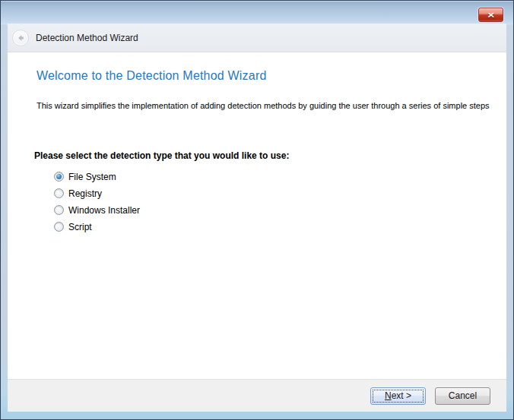 This screenshot has width=514, height=420. I want to click on radio-label-file-system: File System, so click(93, 177).